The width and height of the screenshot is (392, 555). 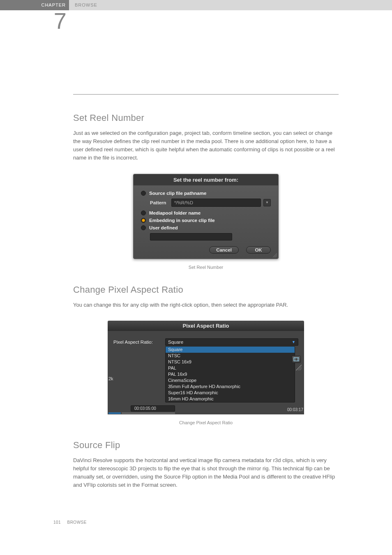 What do you see at coordinates (206, 305) in the screenshot?
I see `section-body-par: You can change this for any clip with th…` at bounding box center [206, 305].